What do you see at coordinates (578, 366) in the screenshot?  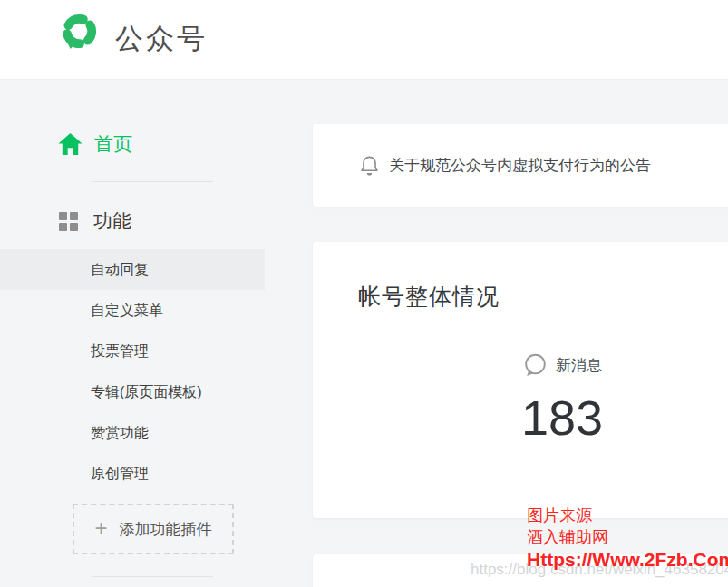 I see `stat-label: 新消息` at bounding box center [578, 366].